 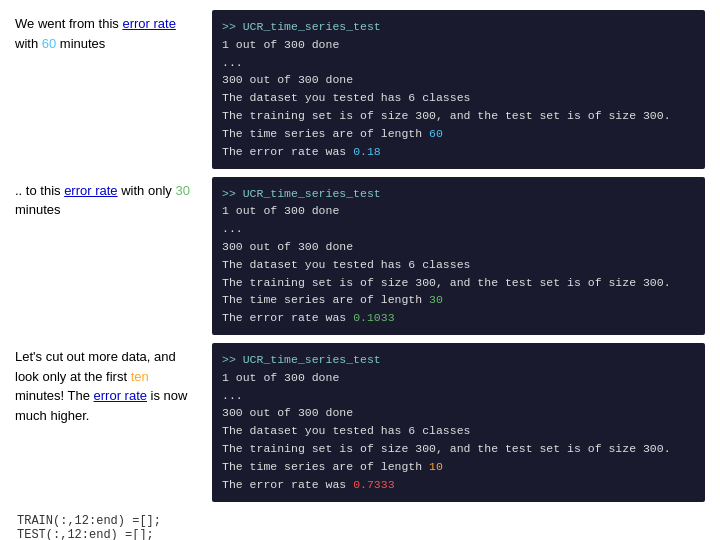 What do you see at coordinates (288, 80) in the screenshot?
I see `code-300-1: 300 out of 300 done` at bounding box center [288, 80].